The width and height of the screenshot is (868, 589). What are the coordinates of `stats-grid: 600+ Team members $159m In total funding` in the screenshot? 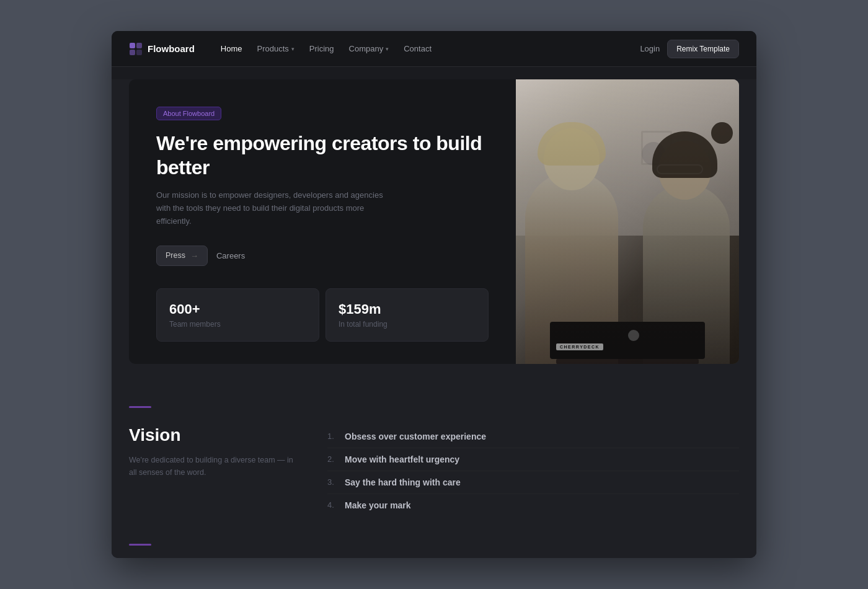 It's located at (322, 315).